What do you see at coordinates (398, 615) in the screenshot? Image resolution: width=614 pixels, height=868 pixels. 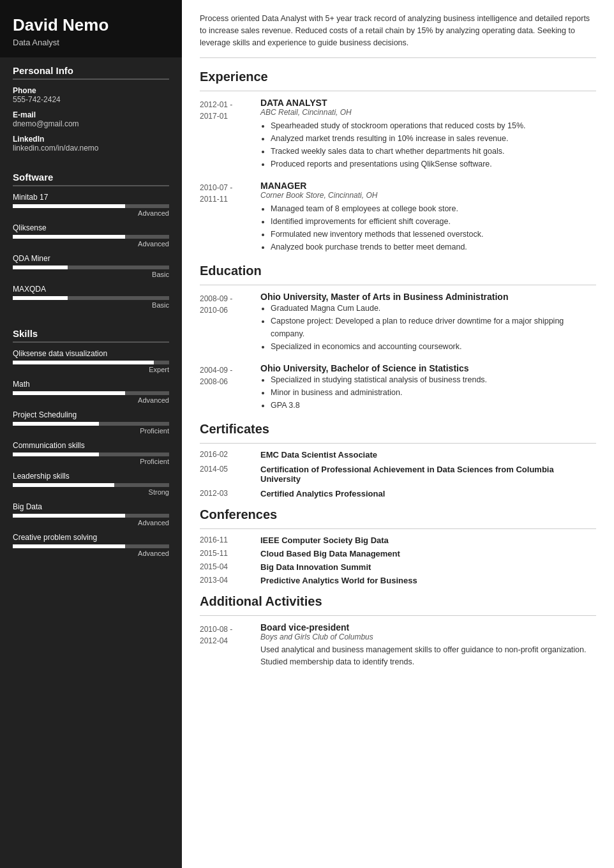 I see `additional-activities-divider` at bounding box center [398, 615].